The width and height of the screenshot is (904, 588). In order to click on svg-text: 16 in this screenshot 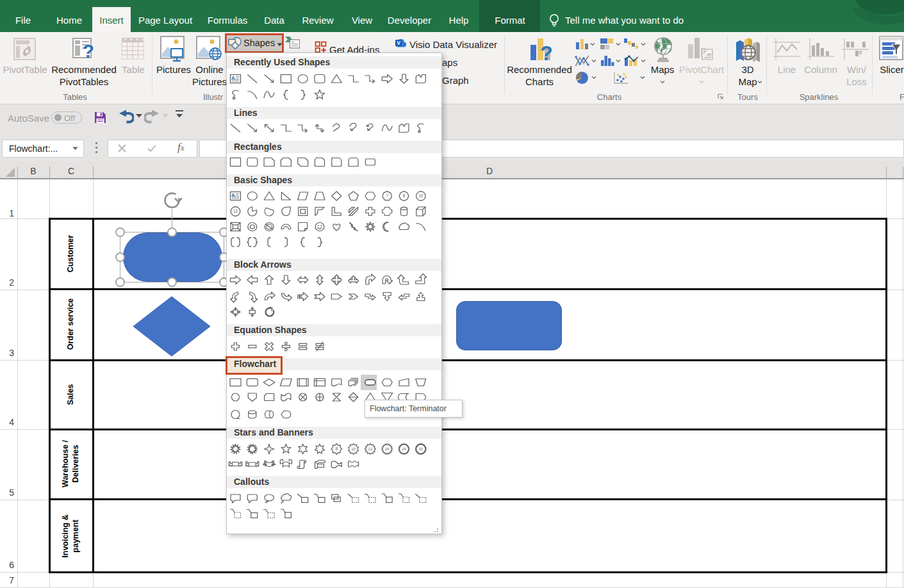, I will do `click(387, 449)`.